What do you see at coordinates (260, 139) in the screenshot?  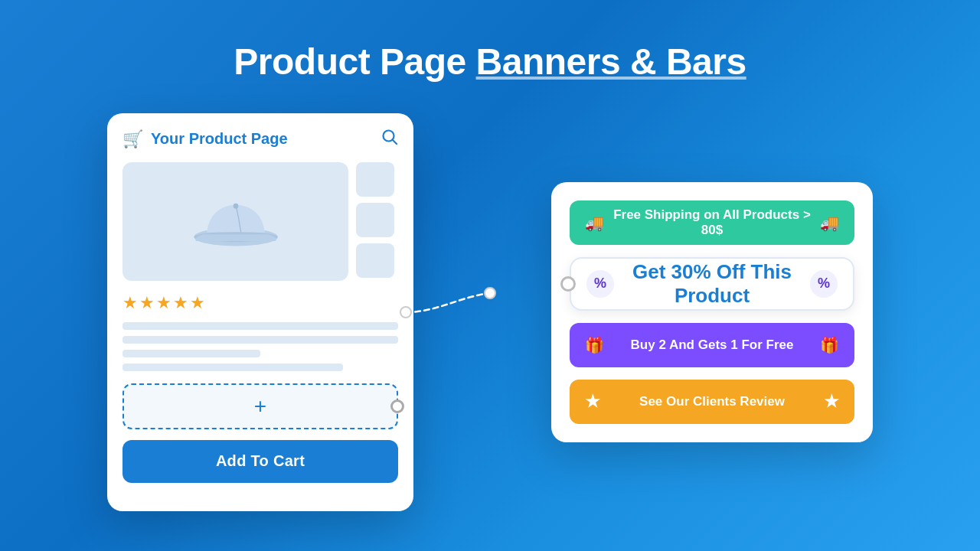 I see `card-header: 🛒 Your Product Page` at bounding box center [260, 139].